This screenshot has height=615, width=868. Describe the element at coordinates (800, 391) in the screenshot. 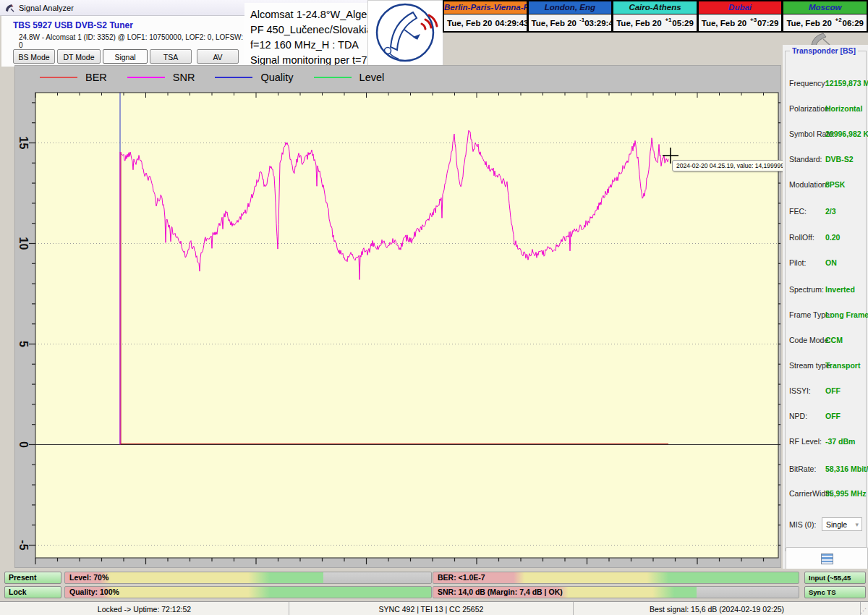

I see `tp-label: ISSYI:` at that location.